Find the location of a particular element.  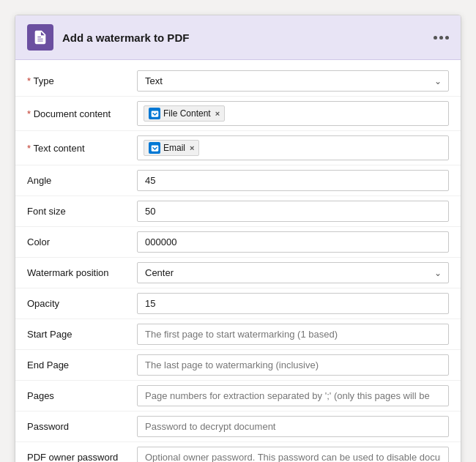

control-angle is located at coordinates (293, 180).